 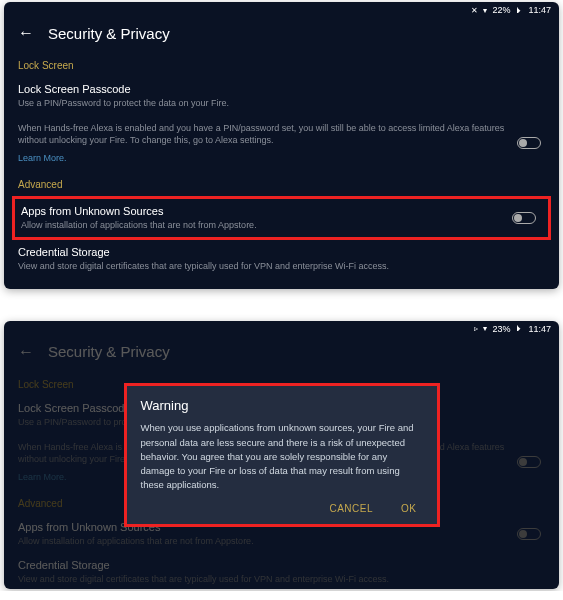 I want to click on ok-button: OK, so click(x=408, y=508).